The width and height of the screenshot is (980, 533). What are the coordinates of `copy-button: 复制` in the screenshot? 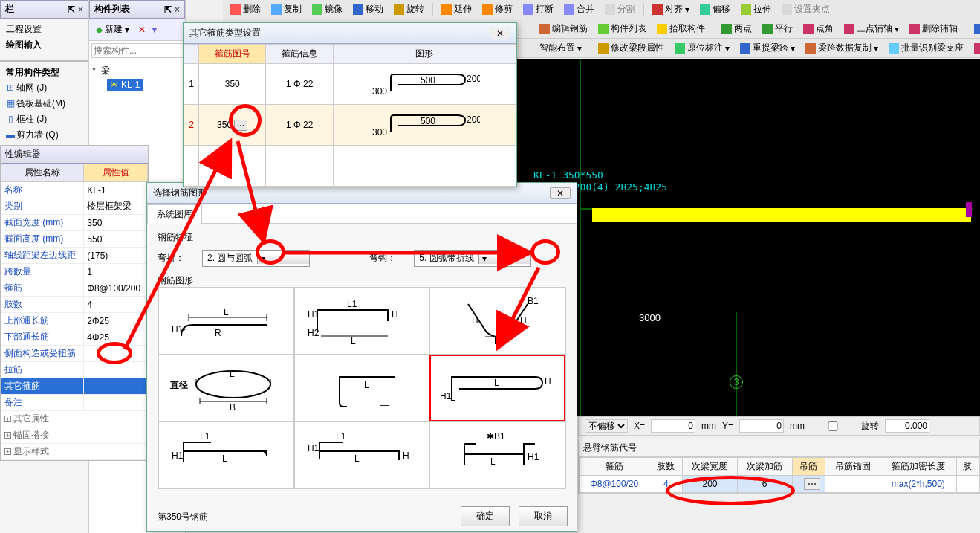 It's located at (287, 9).